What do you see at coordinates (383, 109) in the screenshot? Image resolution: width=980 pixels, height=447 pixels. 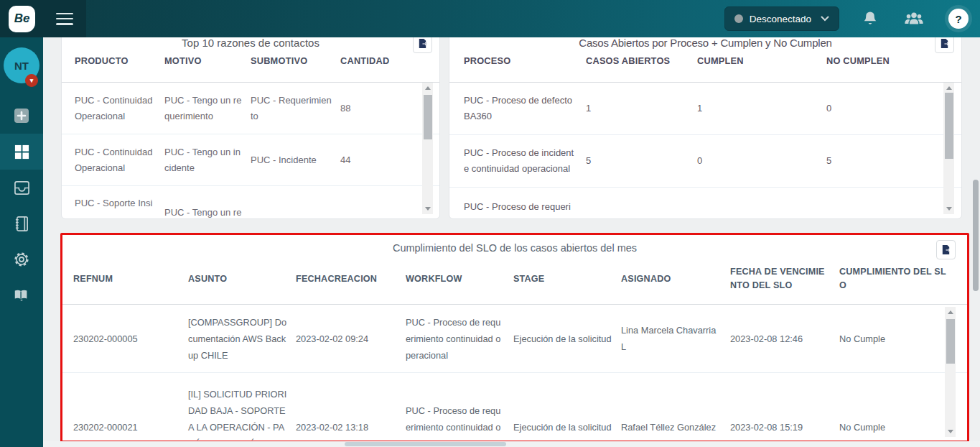 I see `cell-cantidad: 88` at bounding box center [383, 109].